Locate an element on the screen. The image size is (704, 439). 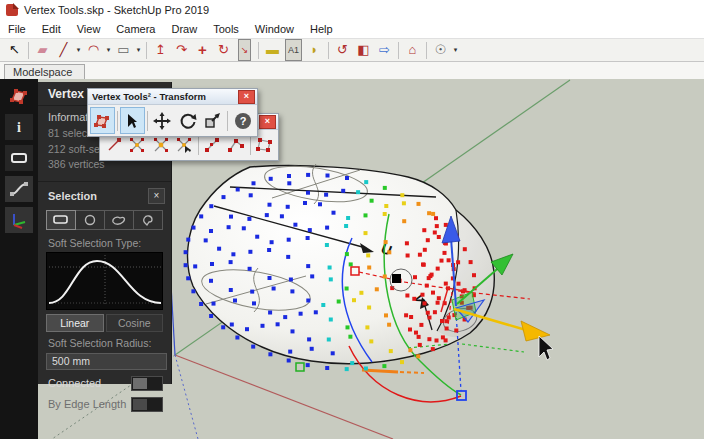
menu-tools: Tools is located at coordinates (226, 29).